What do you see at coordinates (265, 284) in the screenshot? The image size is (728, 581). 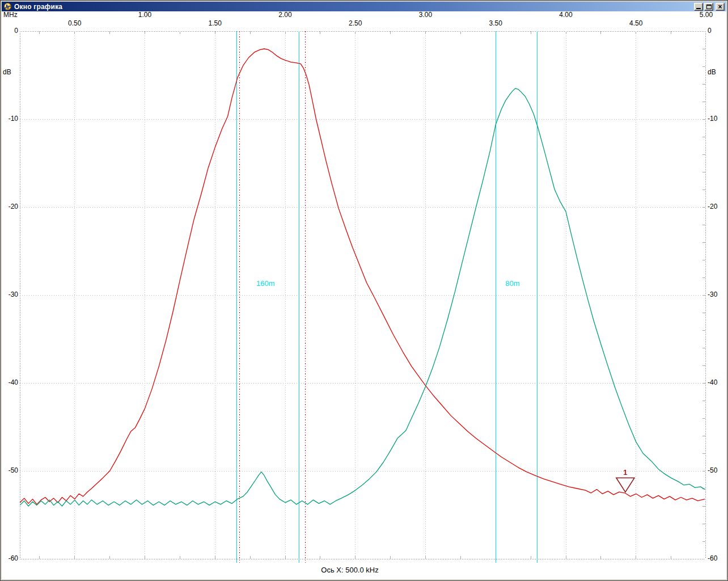 I see `band-label: 160m` at bounding box center [265, 284].